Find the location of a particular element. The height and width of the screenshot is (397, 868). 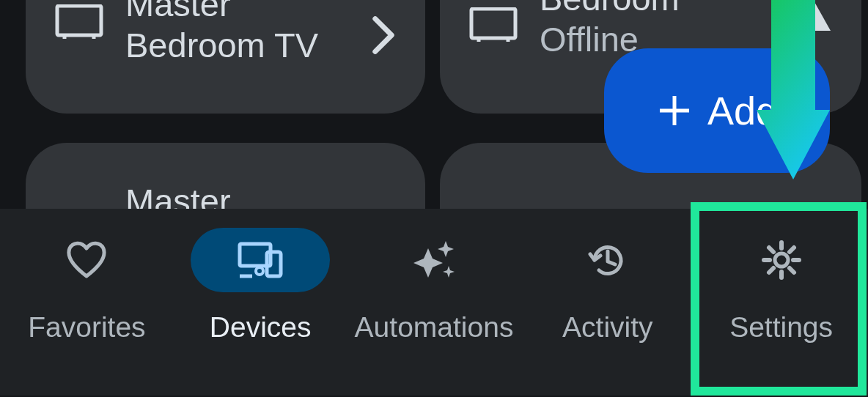

tab-label: Automations is located at coordinates (434, 327).